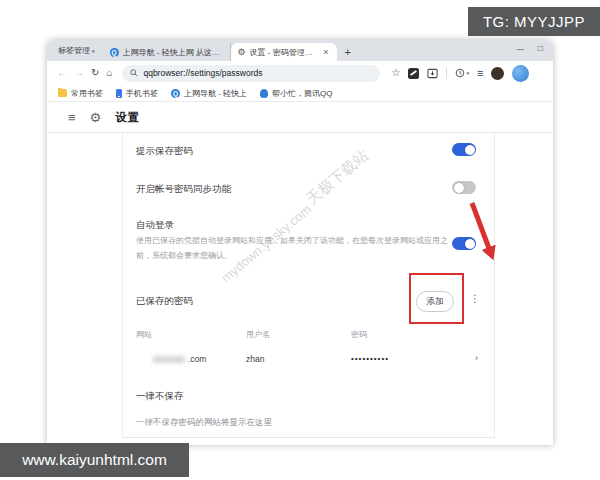  Describe the element at coordinates (520, 74) in the screenshot. I see `qq-profile-avatar` at that location.